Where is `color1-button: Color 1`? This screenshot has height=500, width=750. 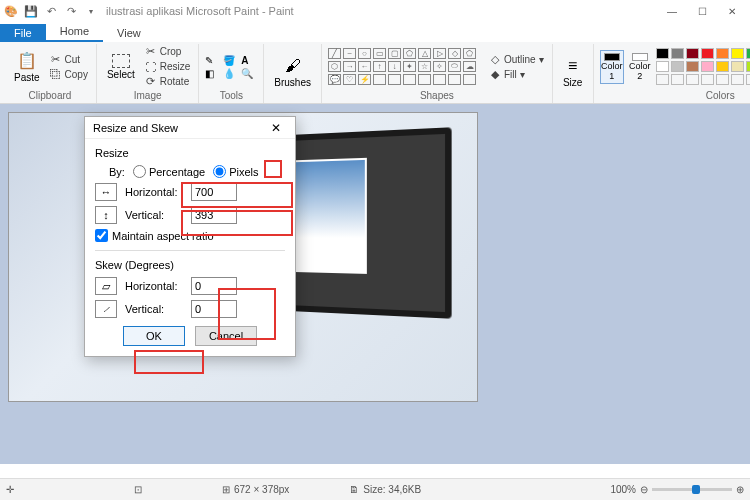
color1-button: Color 1 is located at coordinates (612, 67).